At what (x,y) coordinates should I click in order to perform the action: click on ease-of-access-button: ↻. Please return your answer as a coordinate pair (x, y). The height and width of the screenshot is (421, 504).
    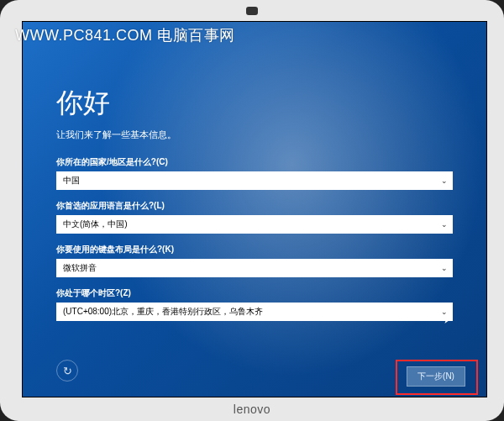
    Looking at the image, I should click on (67, 371).